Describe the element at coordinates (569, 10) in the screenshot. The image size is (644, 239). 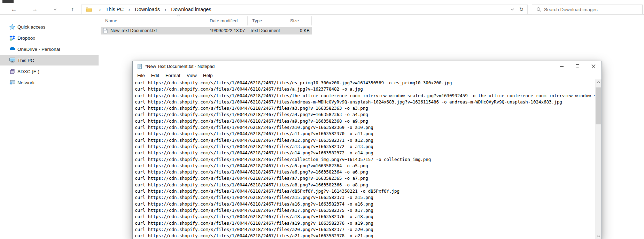
I see `search-placeholder: Search Download images` at that location.